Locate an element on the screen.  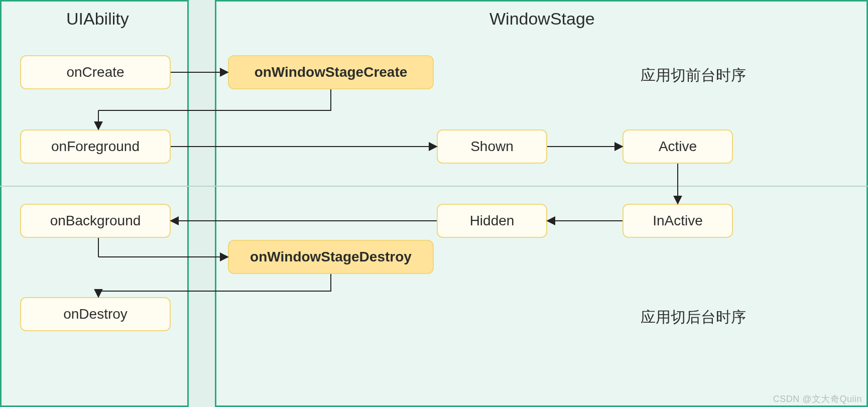
node-onwindowstagedestroy: onWindowStageDestroy is located at coordinates (331, 257).